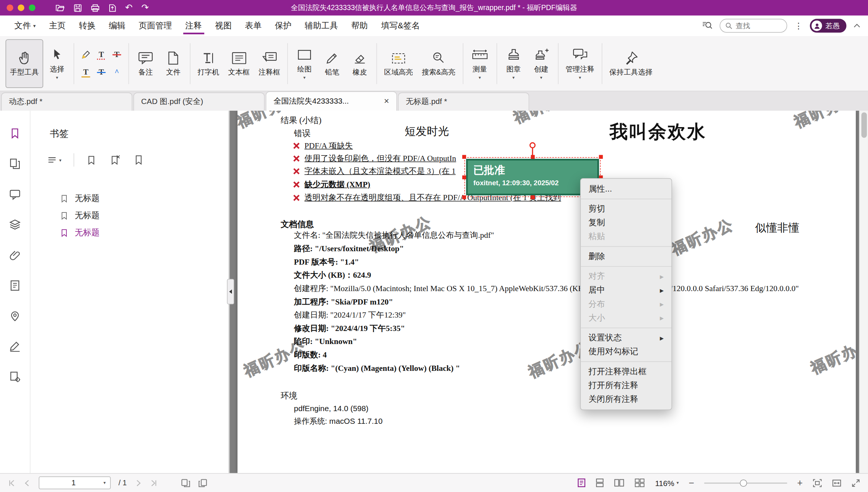 The width and height of the screenshot is (868, 492). I want to click on drawing-tool-button: 绘图 ▾, so click(304, 63).